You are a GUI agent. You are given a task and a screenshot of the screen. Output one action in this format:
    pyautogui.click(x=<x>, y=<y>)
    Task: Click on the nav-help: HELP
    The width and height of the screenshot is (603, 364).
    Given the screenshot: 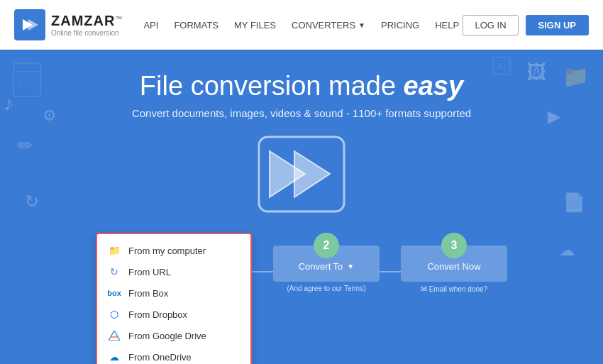 What is the action you would take?
    pyautogui.click(x=447, y=26)
    